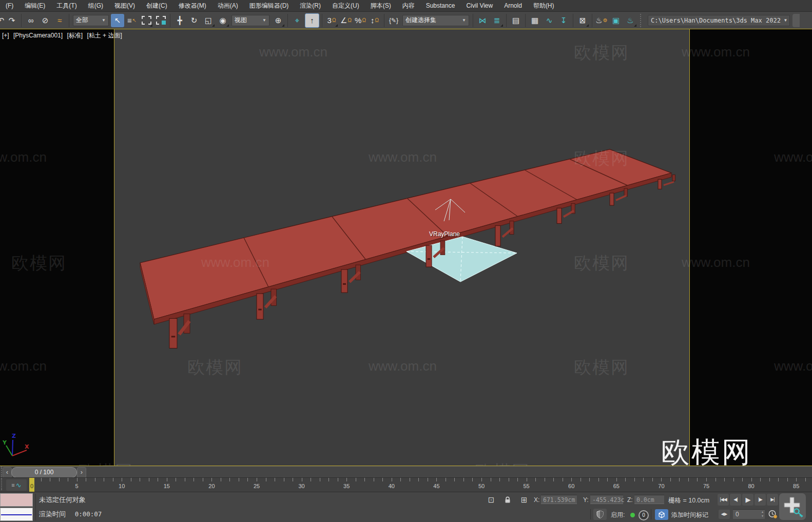 This screenshot has width=812, height=522. Describe the element at coordinates (157, 6) in the screenshot. I see `menu-item-c: 创建(C)` at that location.